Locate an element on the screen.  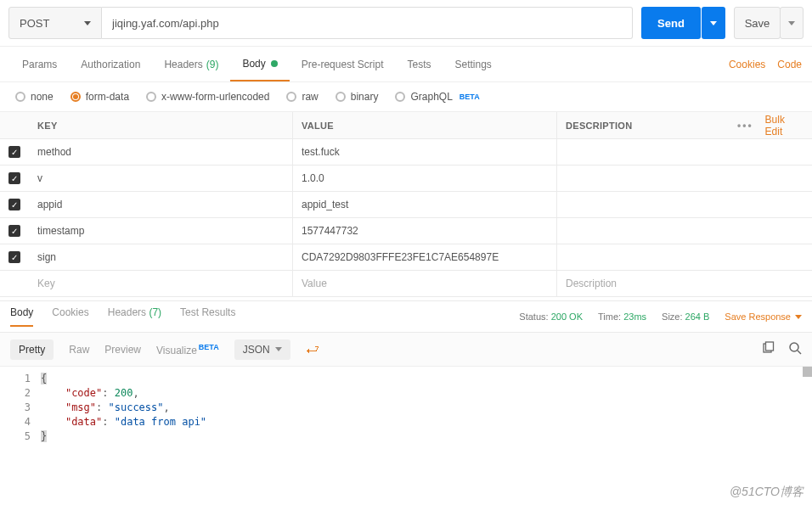
tab-settings: Settings is located at coordinates (474, 65).